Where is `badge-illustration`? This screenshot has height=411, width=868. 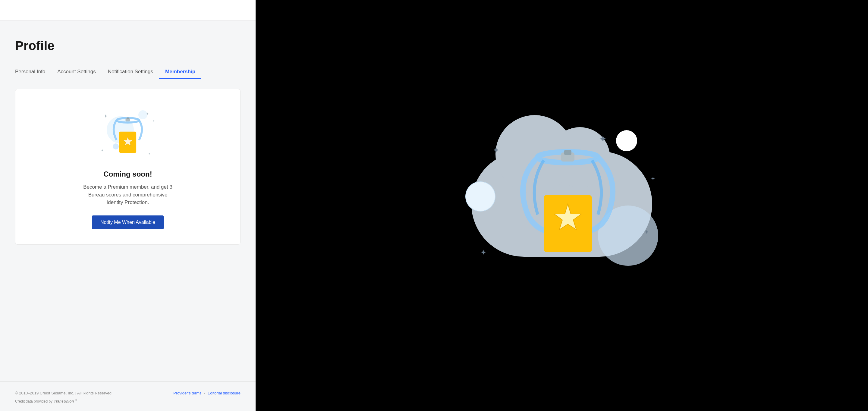 badge-illustration is located at coordinates (128, 134).